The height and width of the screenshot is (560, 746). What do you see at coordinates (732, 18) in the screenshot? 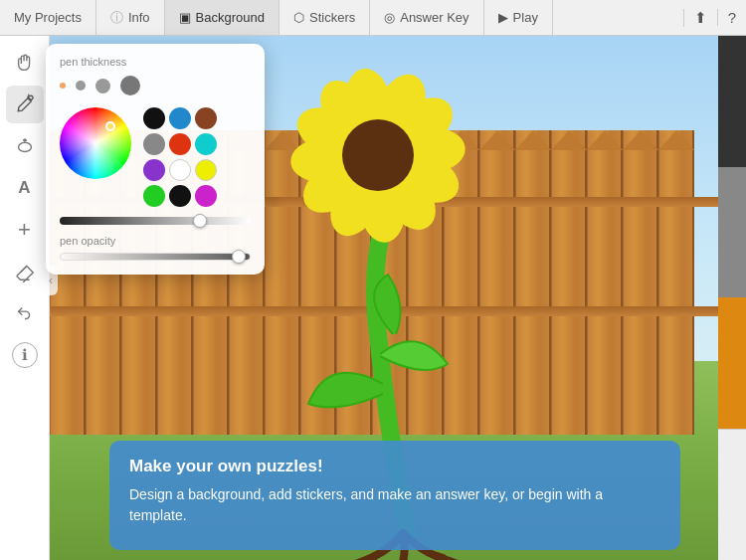
I see `help-button: ?` at bounding box center [732, 18].